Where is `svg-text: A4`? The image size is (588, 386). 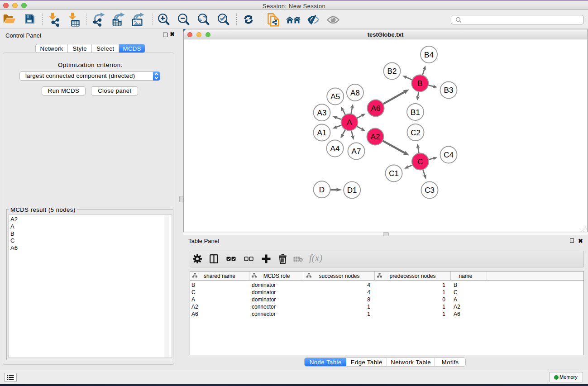 svg-text: A4 is located at coordinates (335, 148).